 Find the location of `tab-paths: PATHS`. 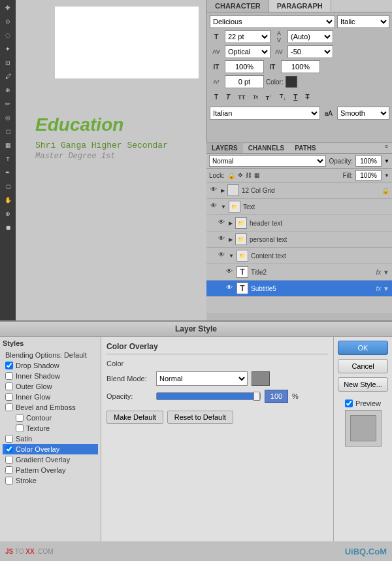

tab-paths: PATHS is located at coordinates (305, 148).